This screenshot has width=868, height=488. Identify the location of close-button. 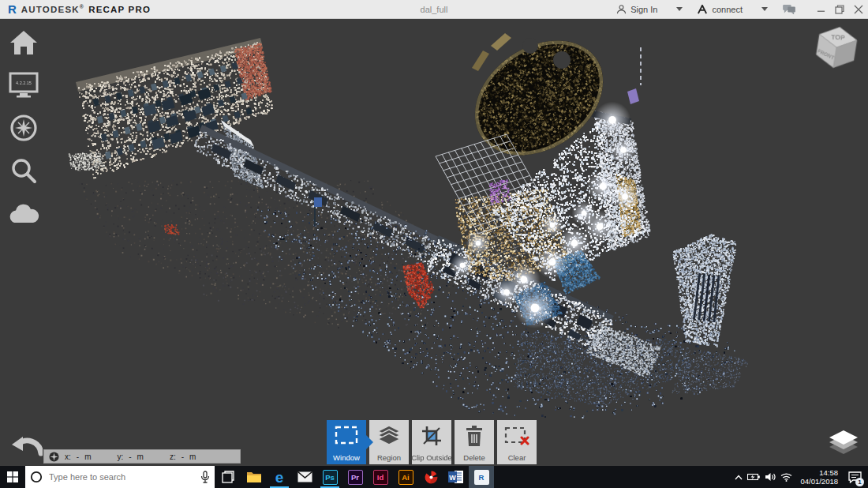
(859, 9).